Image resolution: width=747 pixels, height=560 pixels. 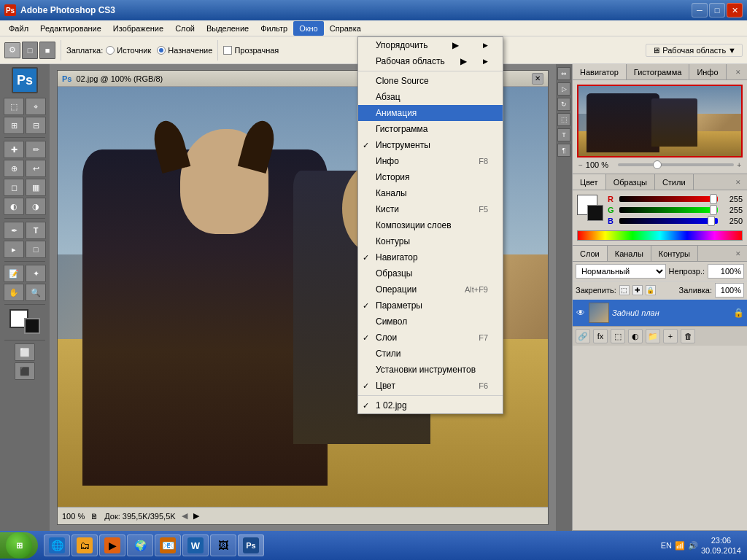 I want to click on doc-close-button: ✕, so click(x=538, y=79).